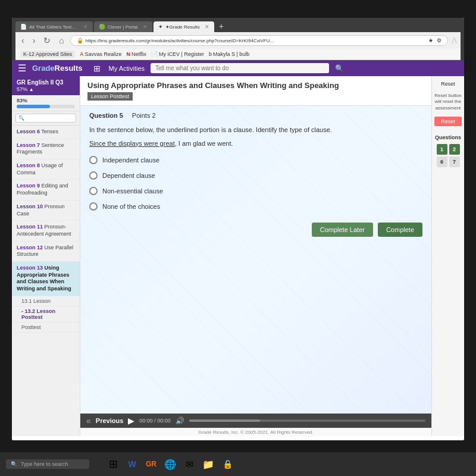 Image resolution: width=476 pixels, height=476 pixels. What do you see at coordinates (113, 464) in the screenshot?
I see `taskbar-icon-windows: ⊞` at bounding box center [113, 464].